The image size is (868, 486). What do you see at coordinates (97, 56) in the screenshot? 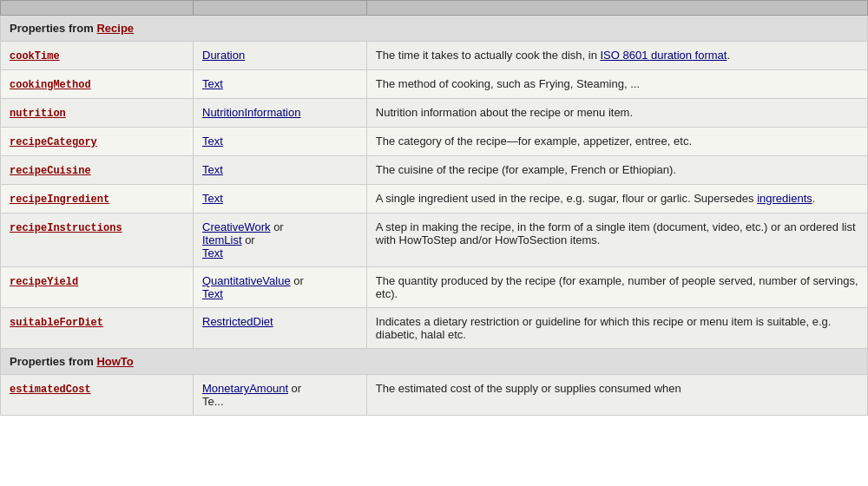
I see `property-cell: cookTime` at bounding box center [97, 56].